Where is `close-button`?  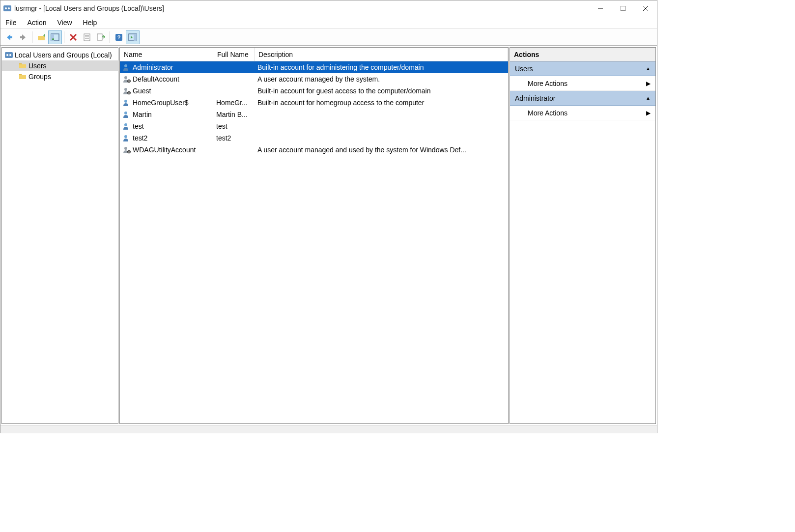 close-button is located at coordinates (646, 8).